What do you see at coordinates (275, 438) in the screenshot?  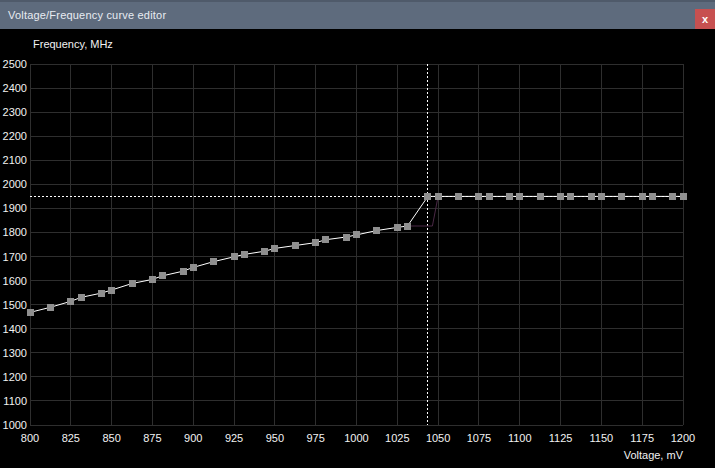 I see `x-tick-label: 950` at bounding box center [275, 438].